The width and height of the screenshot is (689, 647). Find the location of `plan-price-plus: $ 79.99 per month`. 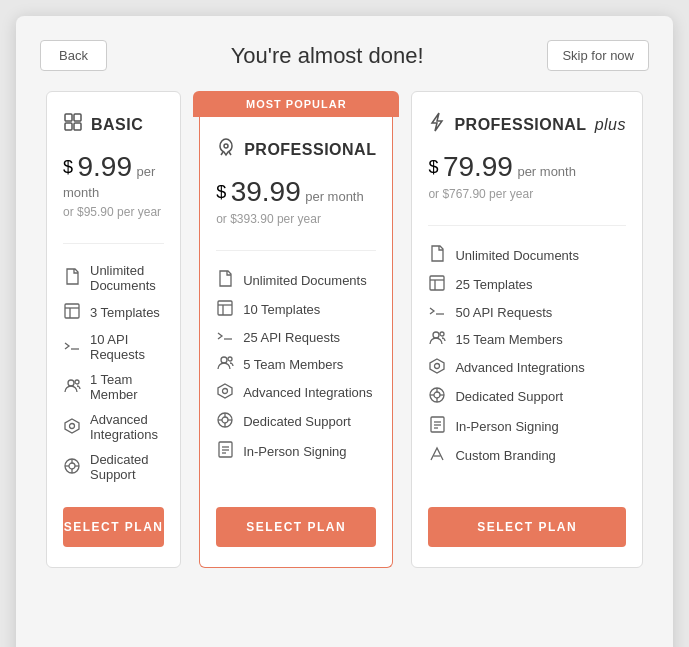

plan-price-plus: $ 79.99 per month is located at coordinates (527, 167).